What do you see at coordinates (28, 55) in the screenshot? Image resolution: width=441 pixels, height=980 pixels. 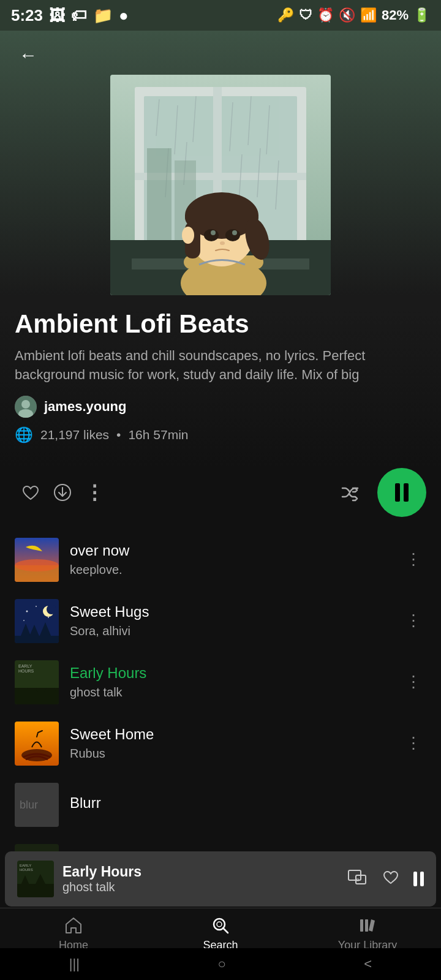 I see `back-button: ←` at bounding box center [28, 55].